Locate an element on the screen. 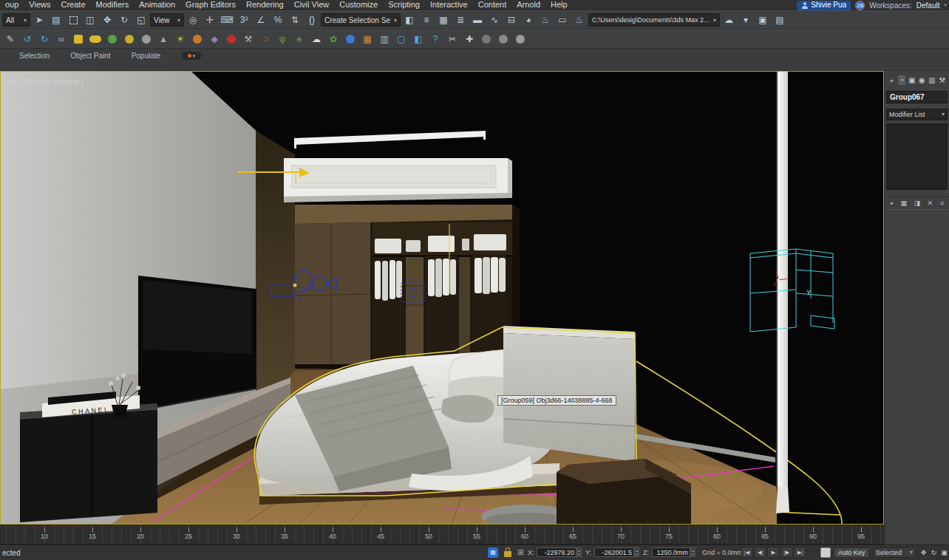 The height and width of the screenshot is (560, 949). sphere-a-icon is located at coordinates (486, 39).